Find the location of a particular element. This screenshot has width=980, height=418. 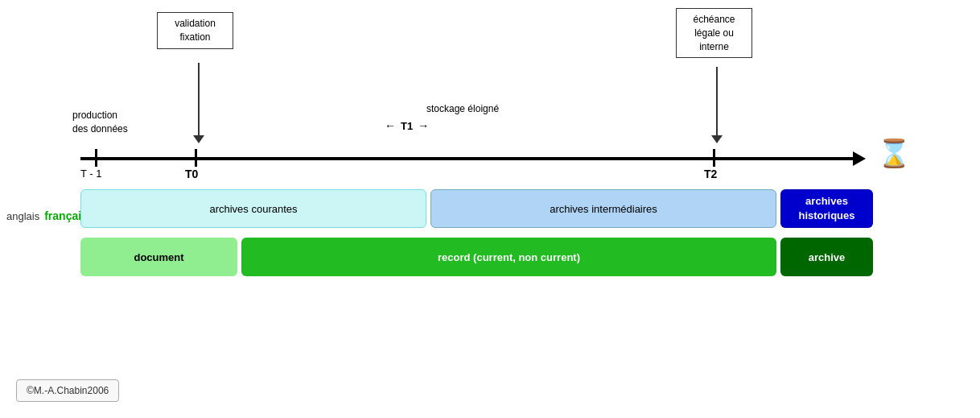

t-minus1-label: T - 1 is located at coordinates (92, 174).